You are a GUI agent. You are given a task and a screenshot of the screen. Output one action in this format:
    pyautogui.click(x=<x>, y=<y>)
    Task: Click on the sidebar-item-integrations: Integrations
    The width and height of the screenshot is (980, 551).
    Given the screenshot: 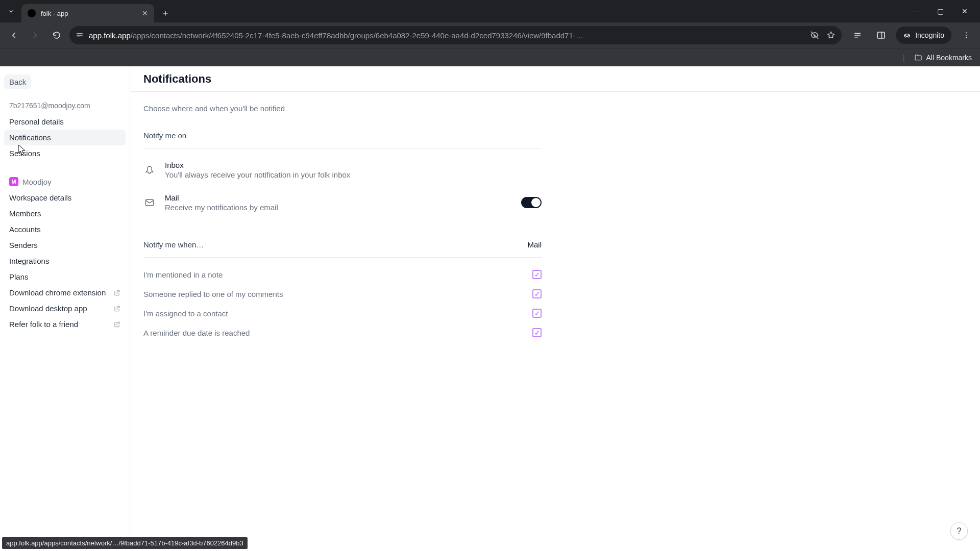 What is the action you would take?
    pyautogui.click(x=65, y=261)
    